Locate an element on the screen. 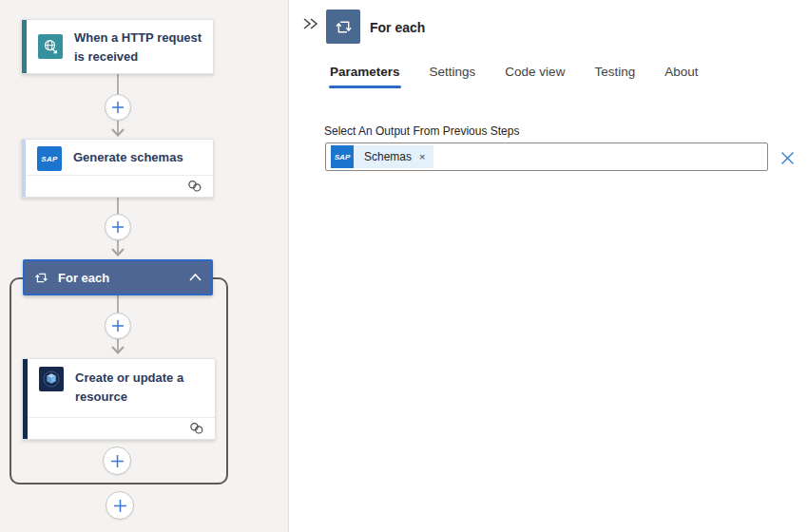 The width and height of the screenshot is (808, 532). sap-connector-icon: SAP is located at coordinates (49, 159).